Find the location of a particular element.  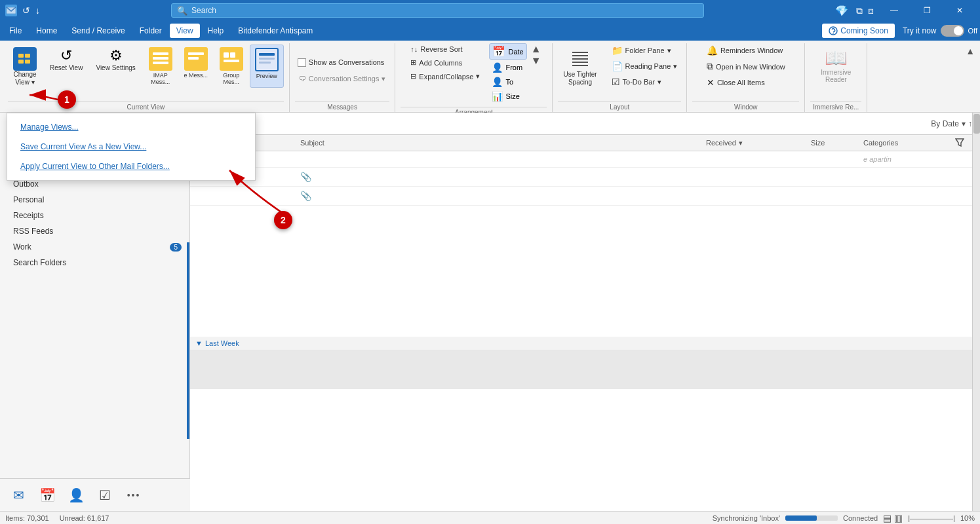

todo-bar-button: ☑ To-Do Bar ▾ is located at coordinates (645, 82).